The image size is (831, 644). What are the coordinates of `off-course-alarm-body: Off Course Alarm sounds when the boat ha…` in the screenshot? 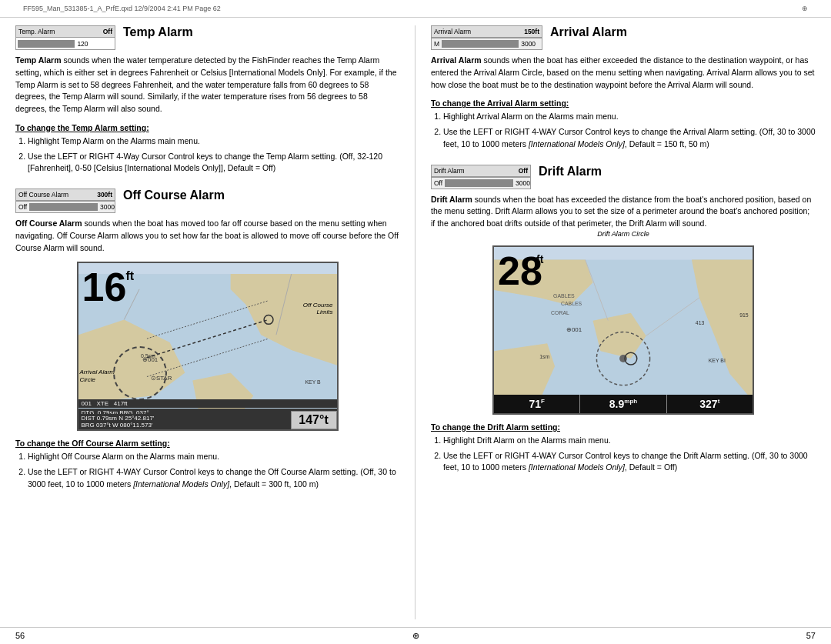 It's located at (208, 235).